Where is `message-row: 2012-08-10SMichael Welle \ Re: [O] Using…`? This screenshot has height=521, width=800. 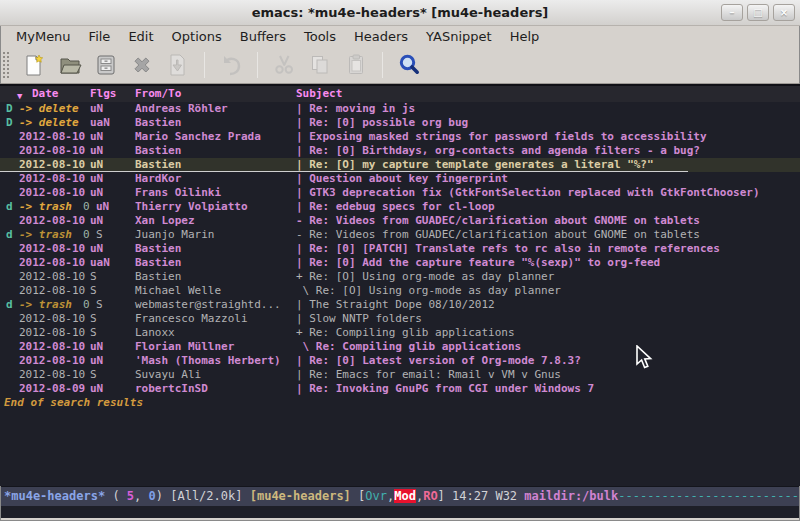
message-row: 2012-08-10SMichael Welle \ Re: [O] Using… is located at coordinates (400, 291).